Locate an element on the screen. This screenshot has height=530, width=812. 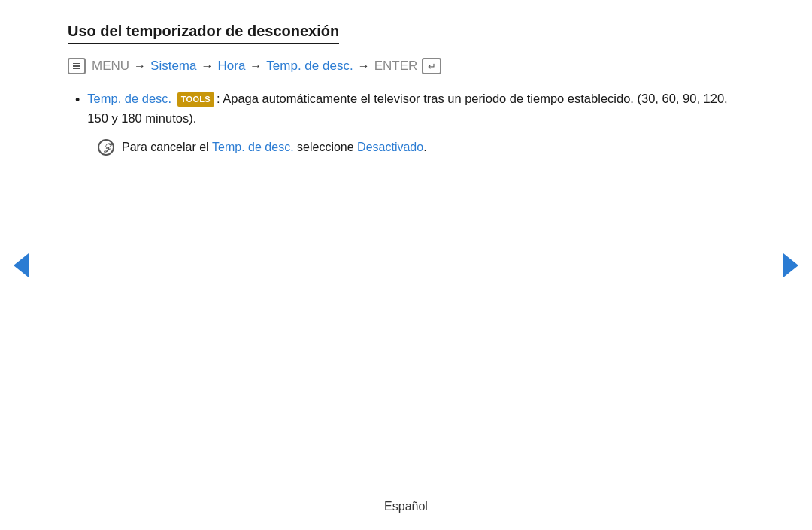
enter-icon: ↵ is located at coordinates (432, 66).